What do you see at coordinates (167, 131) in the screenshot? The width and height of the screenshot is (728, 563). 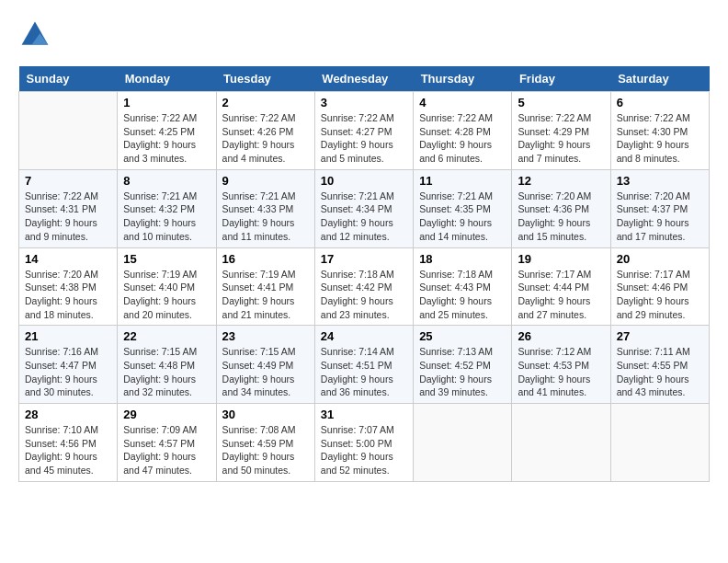 I see `calendar-cell: 1 Sunrise: 7:22 AM Sunset: 4:25 PM Dayli…` at bounding box center [167, 131].